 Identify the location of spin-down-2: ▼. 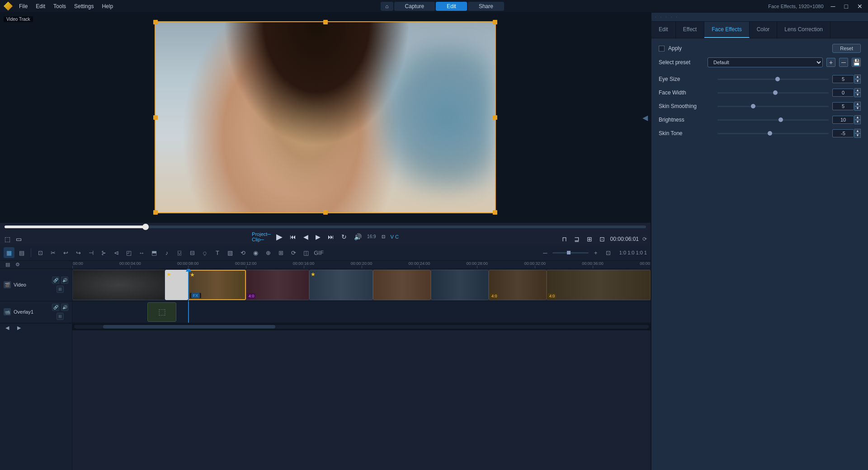
(858, 108).